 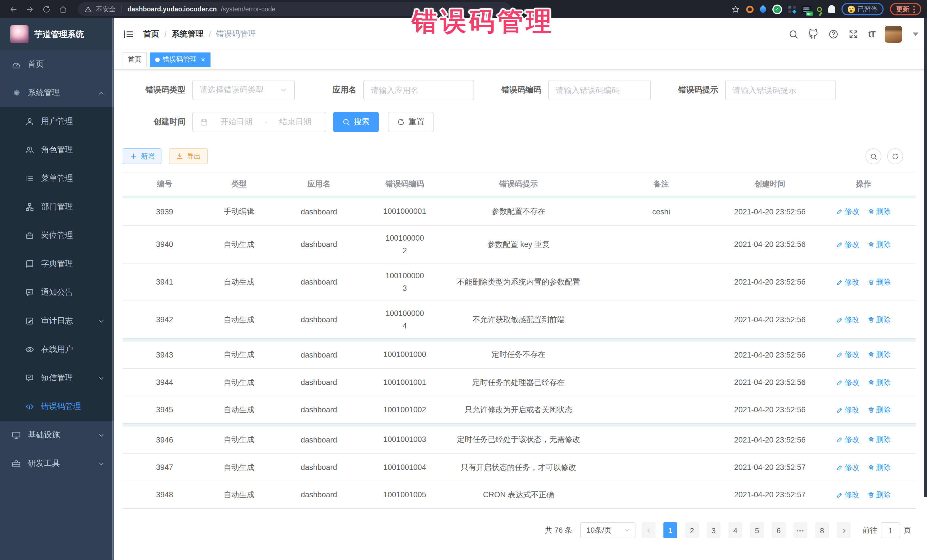 I want to click on page-button: 1, so click(x=670, y=530).